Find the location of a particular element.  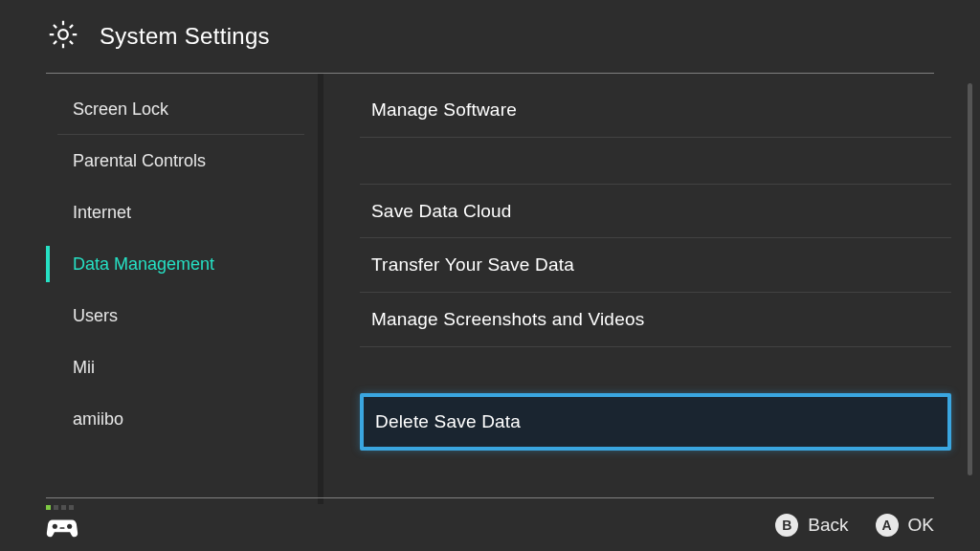

sidebar-item-label: Screen Lock is located at coordinates (121, 109).